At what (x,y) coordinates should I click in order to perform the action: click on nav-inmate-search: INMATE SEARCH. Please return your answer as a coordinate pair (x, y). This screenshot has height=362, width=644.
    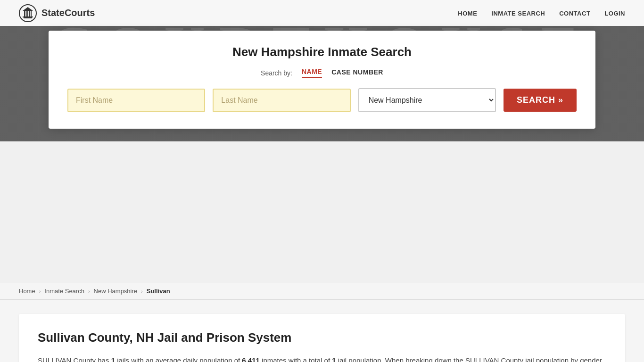
    Looking at the image, I should click on (518, 13).